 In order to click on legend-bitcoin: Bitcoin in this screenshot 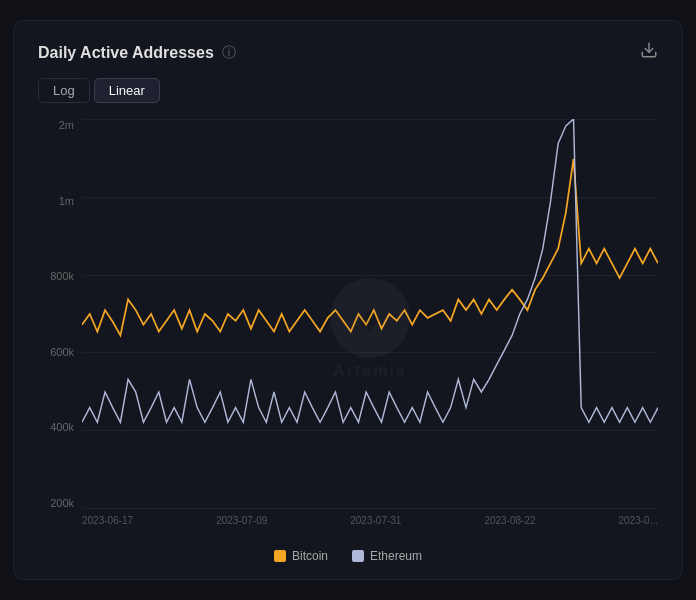, I will do `click(301, 556)`.